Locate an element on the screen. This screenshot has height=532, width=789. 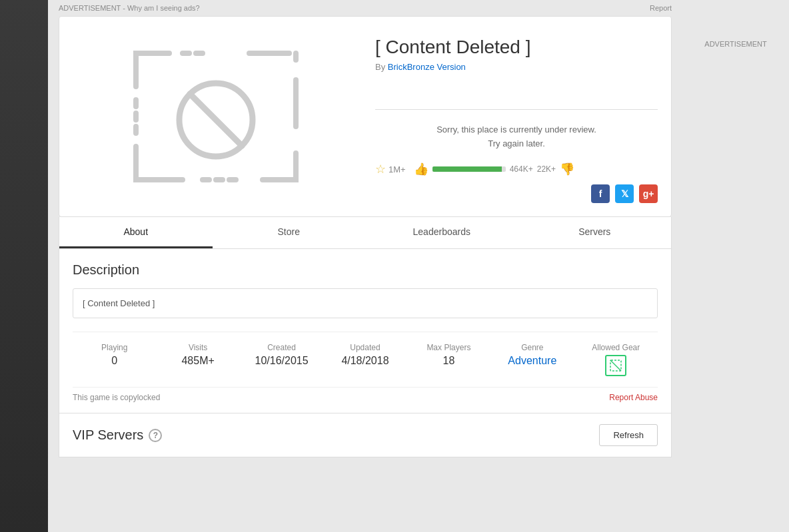
stat-updated: Updated 4/18/2018 is located at coordinates (365, 360).